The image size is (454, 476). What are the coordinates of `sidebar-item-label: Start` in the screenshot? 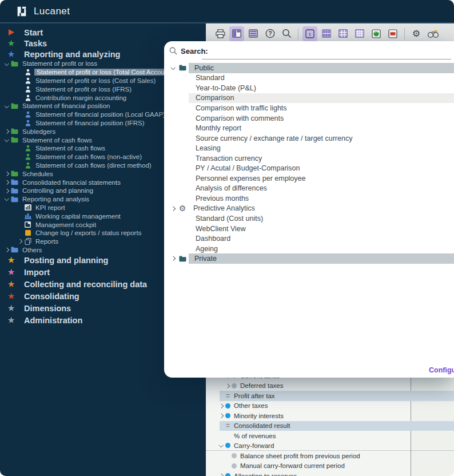 It's located at (33, 33).